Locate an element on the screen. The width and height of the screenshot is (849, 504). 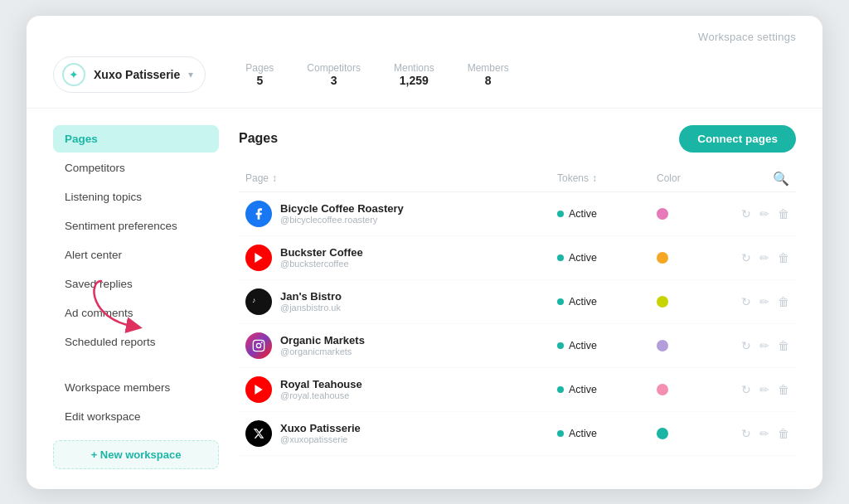
sidebar-item-listening-topics: Listening topics is located at coordinates (136, 197).